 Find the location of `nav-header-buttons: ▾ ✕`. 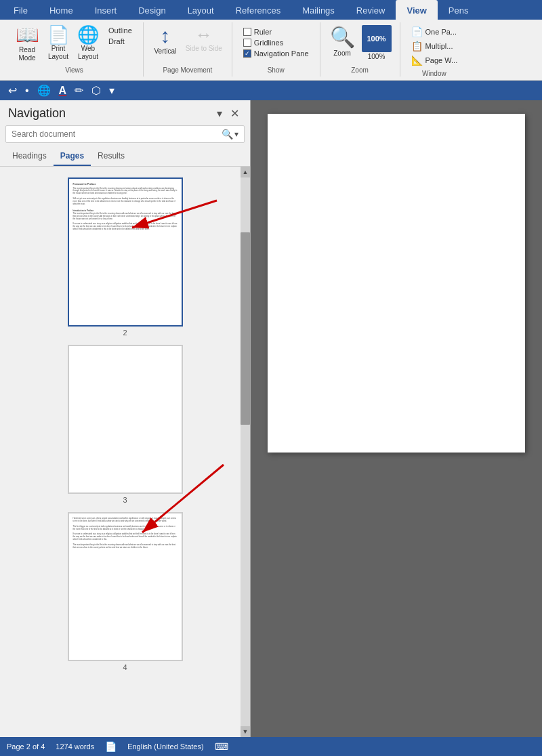

nav-header-buttons: ▾ ✕ is located at coordinates (228, 114).